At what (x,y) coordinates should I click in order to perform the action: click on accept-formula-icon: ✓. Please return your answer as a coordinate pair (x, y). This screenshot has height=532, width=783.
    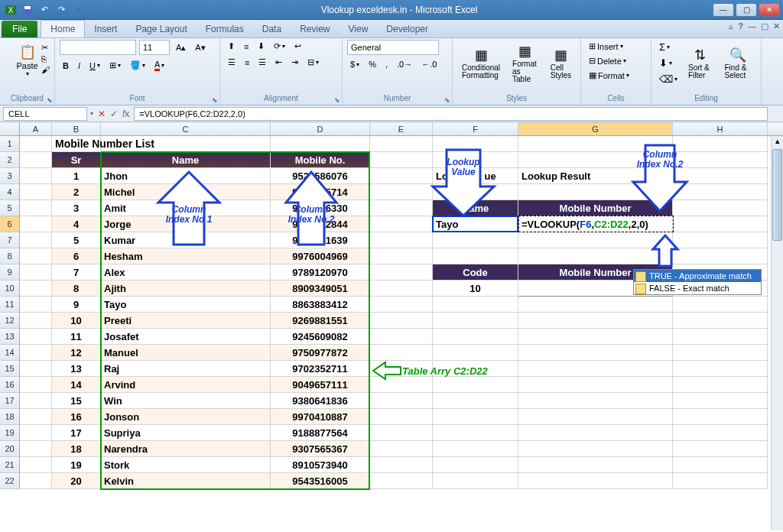
    Looking at the image, I should click on (114, 114).